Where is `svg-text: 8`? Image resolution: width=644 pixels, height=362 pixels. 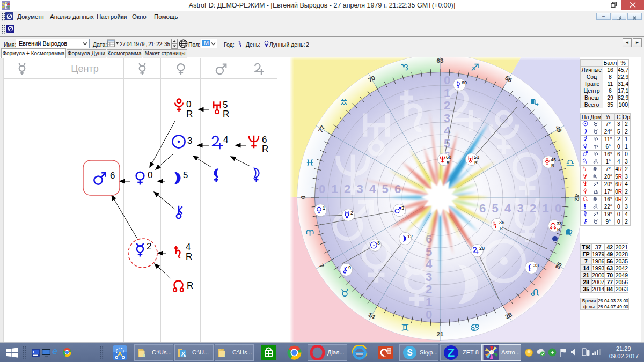
svg-text: 8 is located at coordinates (379, 243).